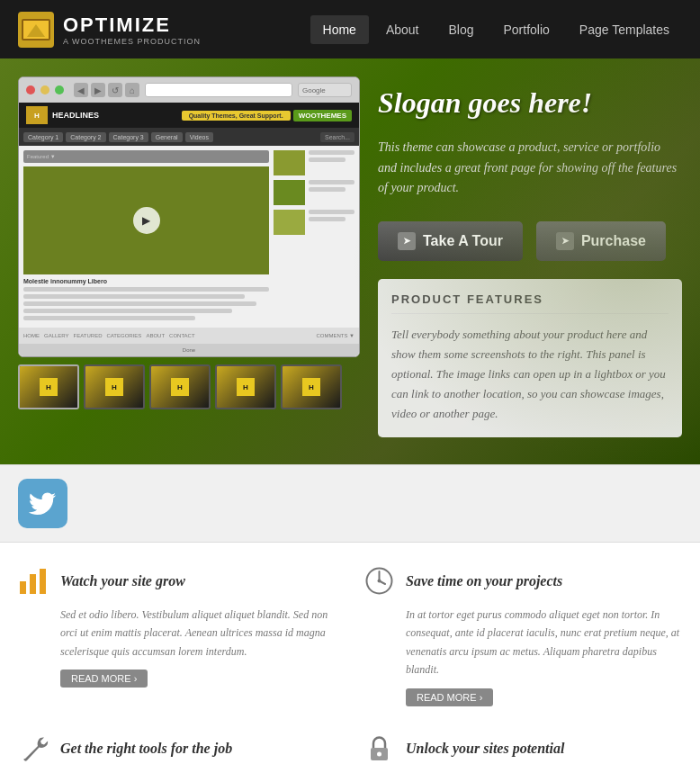 This screenshot has width=700, height=764. Describe the element at coordinates (530, 358) in the screenshot. I see `features-section: PRODUCT FEATURES Tell everybody somethin…` at that location.